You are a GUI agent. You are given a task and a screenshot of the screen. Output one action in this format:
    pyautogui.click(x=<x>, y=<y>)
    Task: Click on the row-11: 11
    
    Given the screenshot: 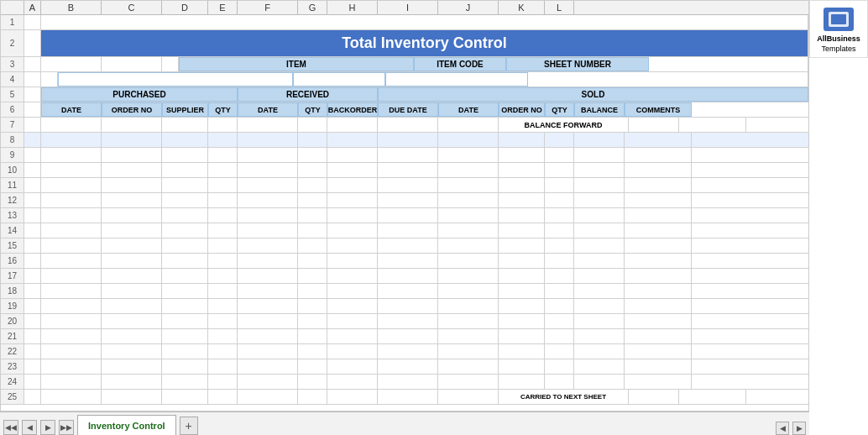 What is the action you would take?
    pyautogui.click(x=405, y=186)
    